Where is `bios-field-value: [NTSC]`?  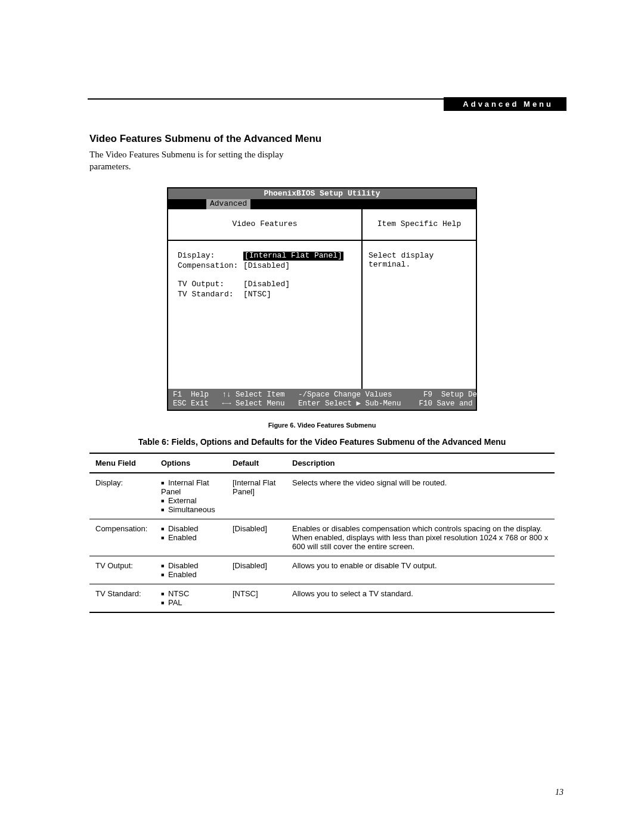 bios-field-value: [NTSC] is located at coordinates (258, 295).